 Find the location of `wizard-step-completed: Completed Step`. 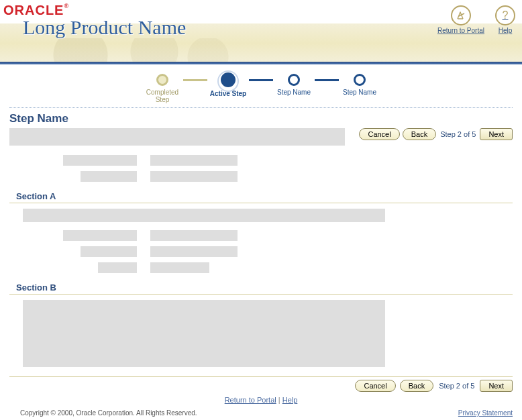

wizard-step-completed: Completed Step is located at coordinates (162, 89).